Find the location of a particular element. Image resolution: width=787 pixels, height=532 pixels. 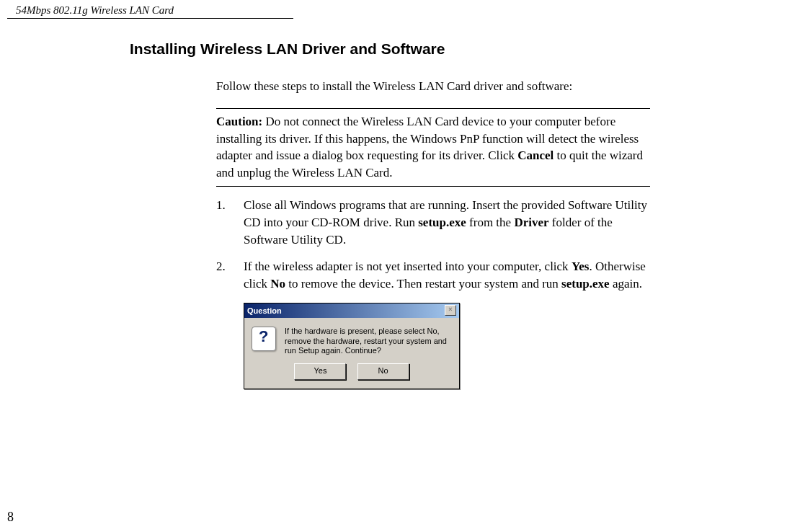

dialog-title-text: Question is located at coordinates (264, 311).